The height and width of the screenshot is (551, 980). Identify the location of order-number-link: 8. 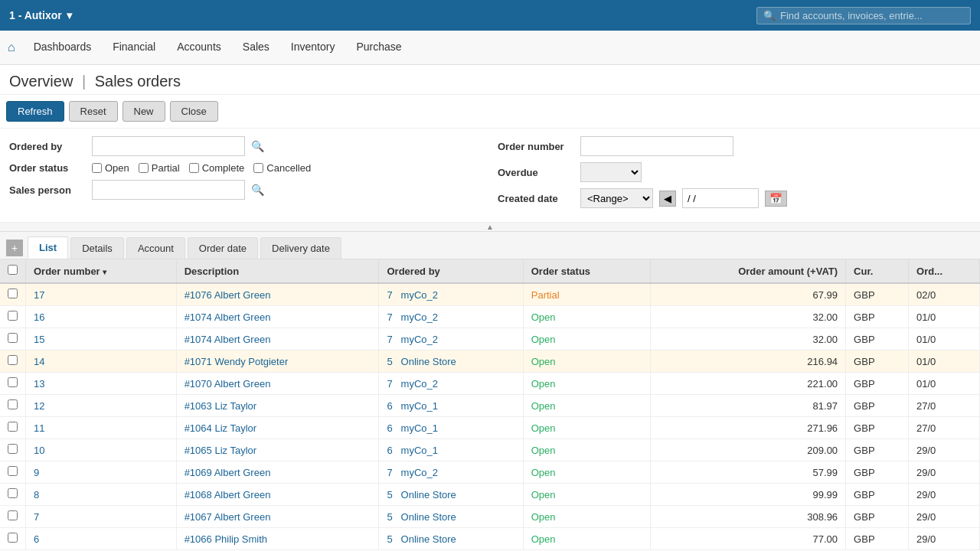
(37, 494).